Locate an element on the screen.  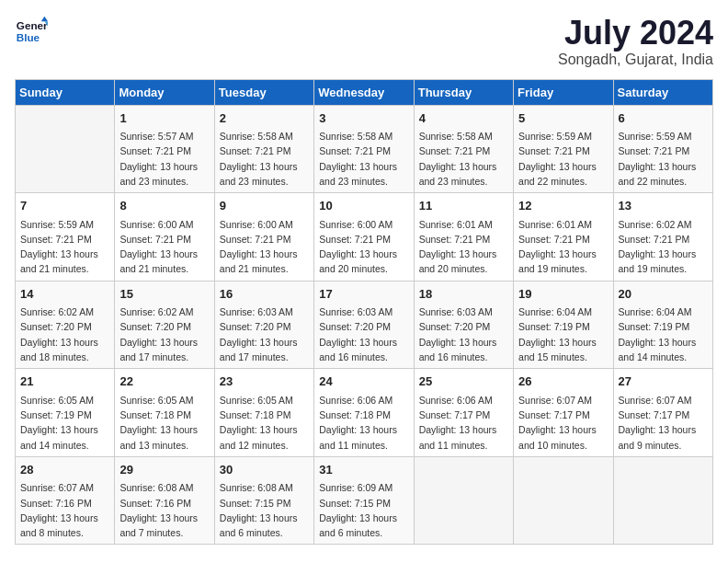
calendar-cell: 15Sunrise: 6:02 AM Sunset: 7:20 PM Dayli… is located at coordinates (165, 325).